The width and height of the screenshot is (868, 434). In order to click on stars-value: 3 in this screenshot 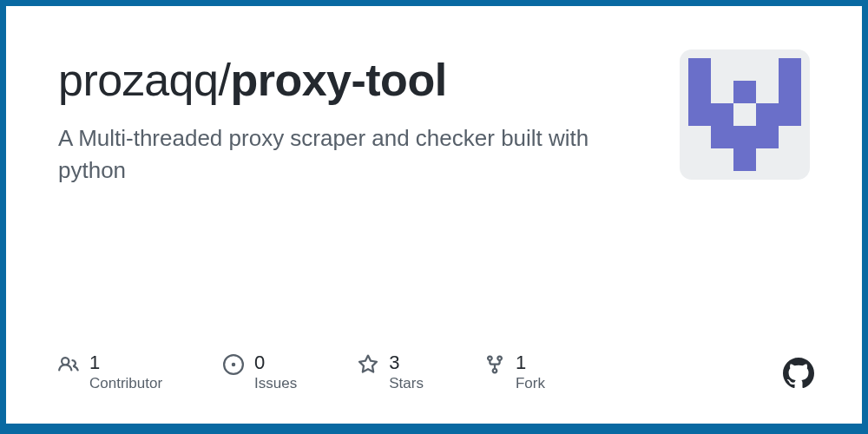, I will do `click(406, 363)`.